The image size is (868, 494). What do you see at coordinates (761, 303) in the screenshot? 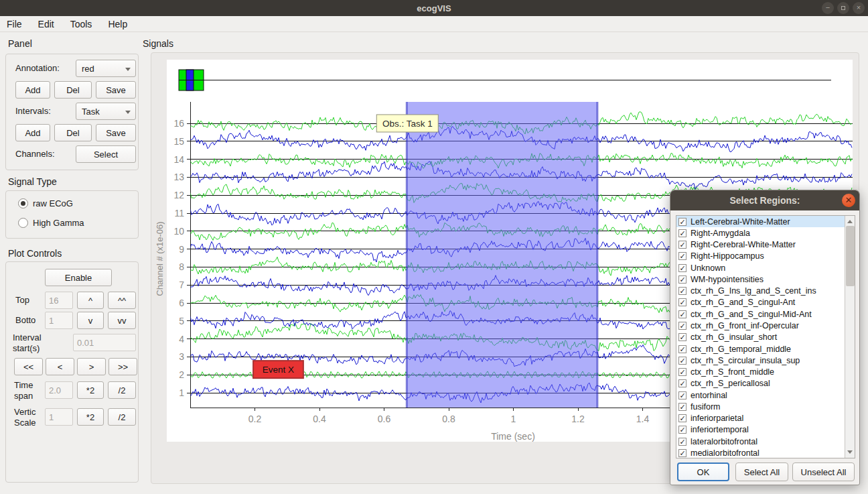
I see `region-list-item: ✓ctx_rh_G_and_S_cingul-Ant` at bounding box center [761, 303].